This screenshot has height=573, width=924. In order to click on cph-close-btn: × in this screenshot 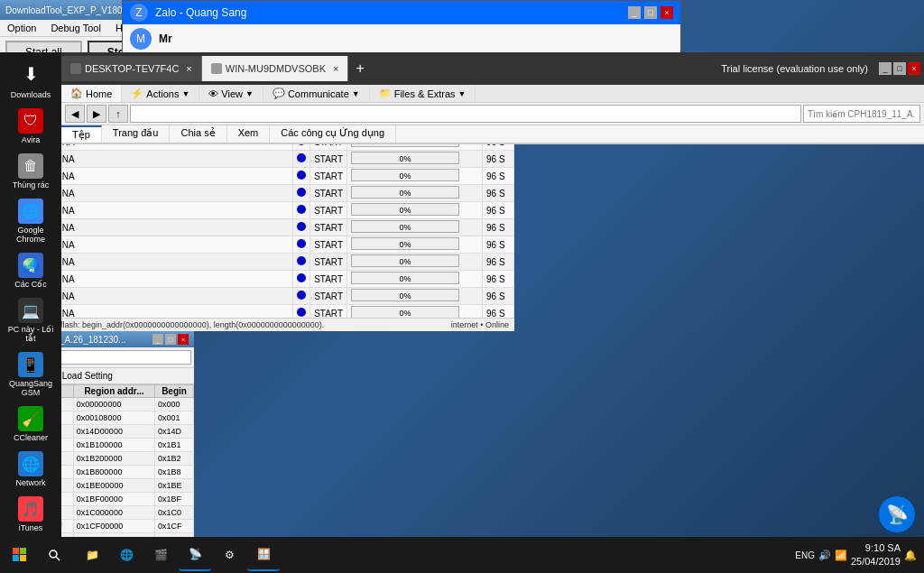, I will do `click(183, 339)`.